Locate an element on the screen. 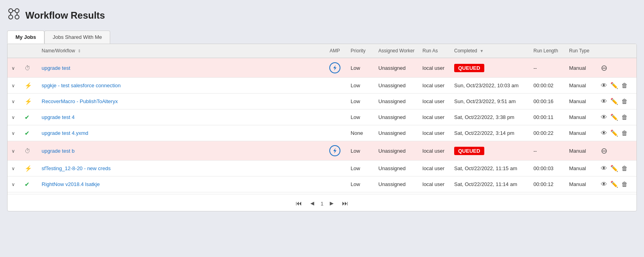 The height and width of the screenshot is (257, 644). completed-cell: Sun, Oct/23/2022, 10:03 am is located at coordinates (490, 86).